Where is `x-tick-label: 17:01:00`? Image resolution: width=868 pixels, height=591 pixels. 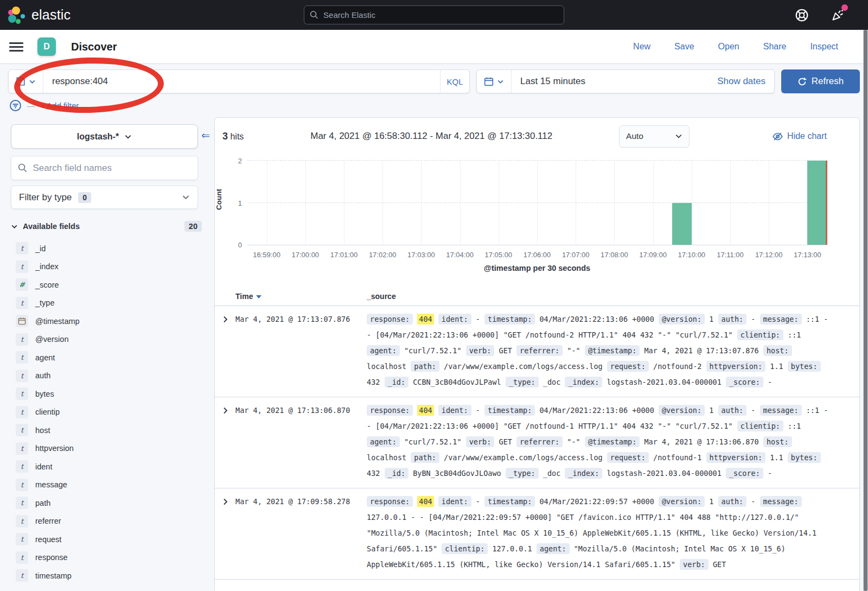
x-tick-label: 17:01:00 is located at coordinates (344, 255).